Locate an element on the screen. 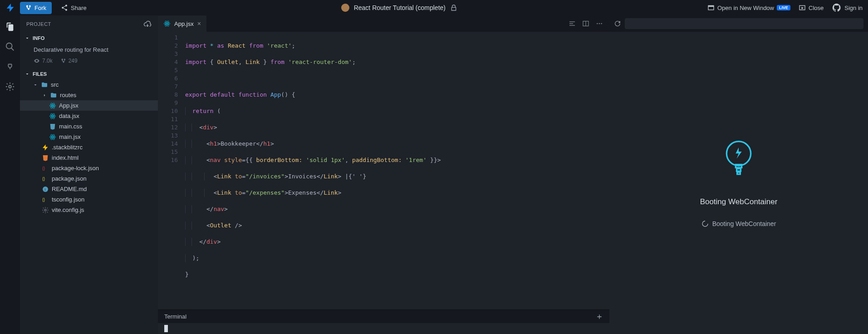  fork-icon is located at coordinates (29, 8).